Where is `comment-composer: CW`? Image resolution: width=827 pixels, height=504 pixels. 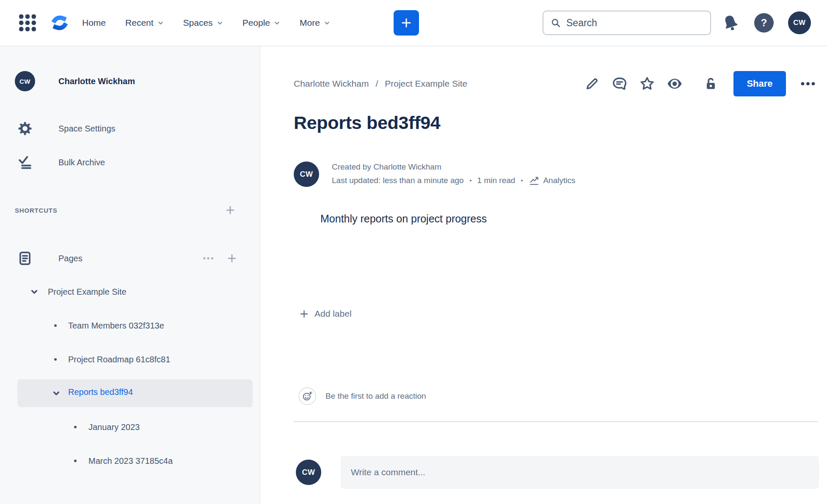
comment-composer: CW is located at coordinates (557, 472).